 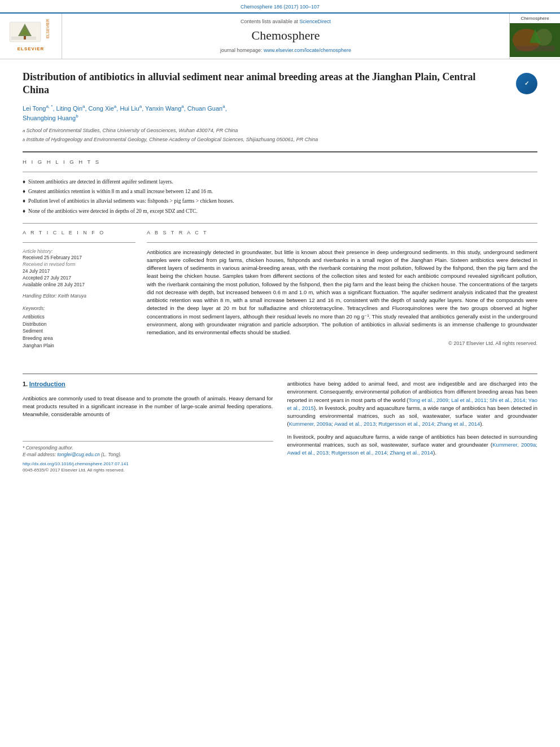 I want to click on elsevier-logo-area: ELSEVIER ELSEVIER, so click(x=31, y=36).